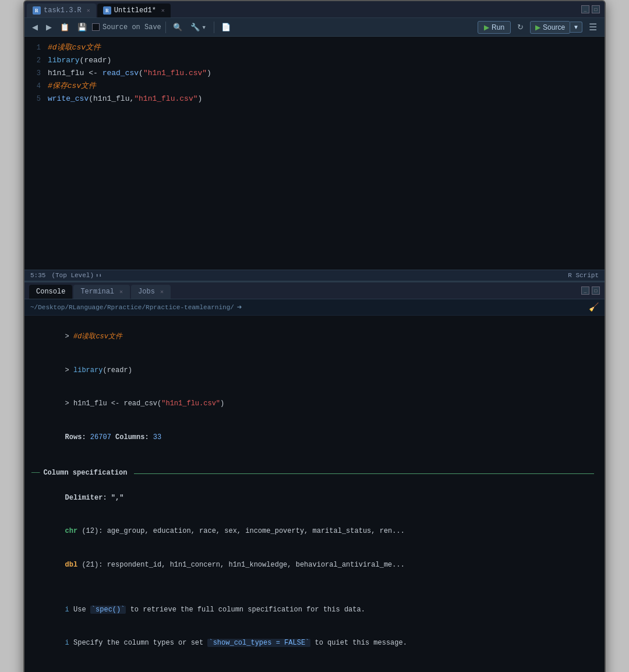 Image resolution: width=629 pixels, height=672 pixels. What do you see at coordinates (89, 10) in the screenshot?
I see `tab-task1-3-r-close: ✕` at bounding box center [89, 10].